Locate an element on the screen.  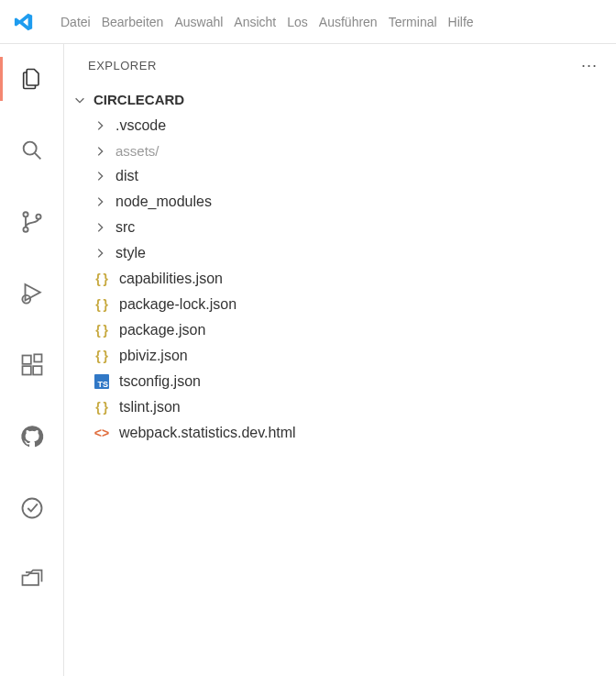
activity-bar is located at coordinates (32, 360).